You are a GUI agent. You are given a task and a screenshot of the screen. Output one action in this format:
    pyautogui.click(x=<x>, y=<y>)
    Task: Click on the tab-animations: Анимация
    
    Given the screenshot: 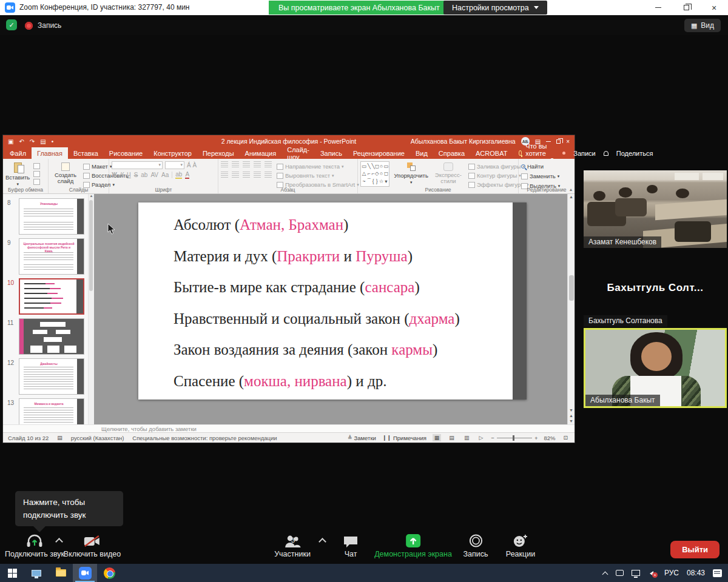 What is the action you would take?
    pyautogui.click(x=261, y=153)
    